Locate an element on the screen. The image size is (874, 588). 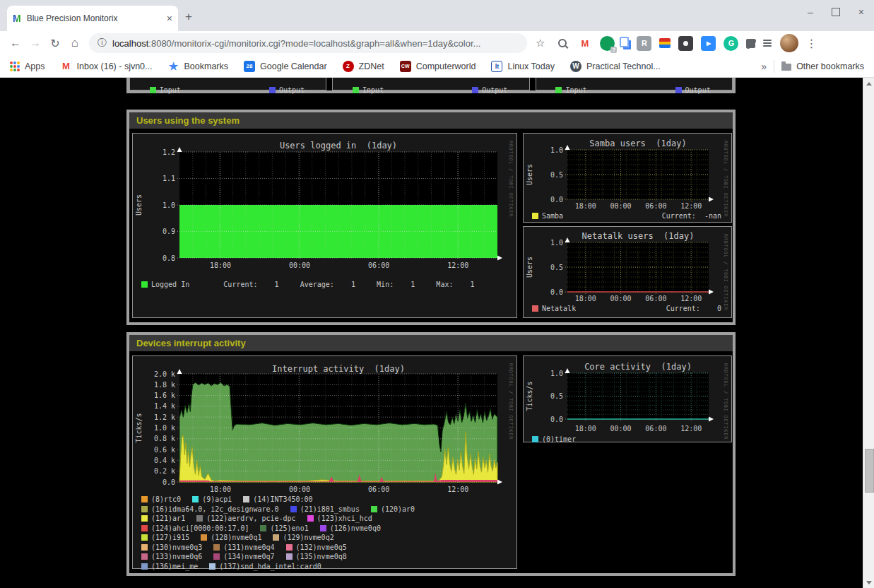
interrupt-legend-entry: (127)i915 is located at coordinates (165, 537).